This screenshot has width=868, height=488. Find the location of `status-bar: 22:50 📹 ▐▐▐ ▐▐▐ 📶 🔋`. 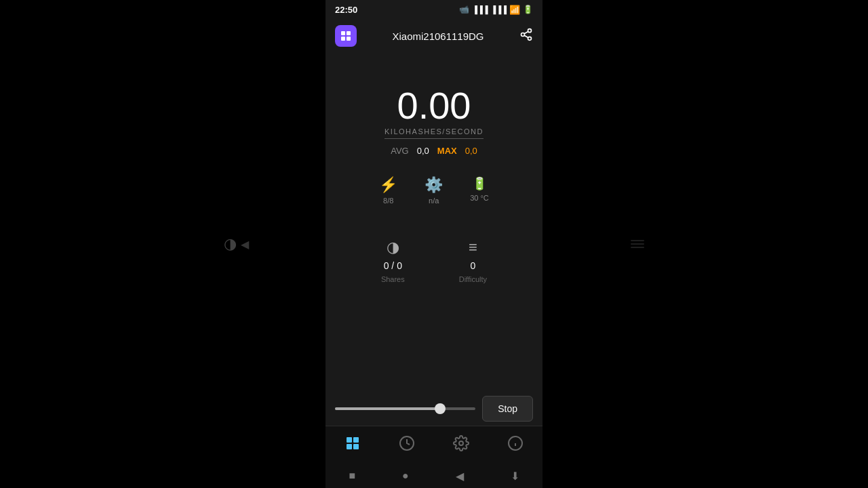

status-bar: 22:50 📹 ▐▐▐ ▐▐▐ 📶 🔋 is located at coordinates (434, 9).